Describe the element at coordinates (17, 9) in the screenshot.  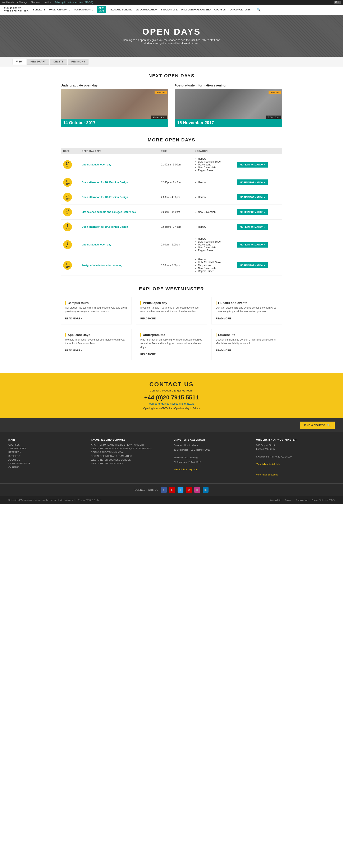
I see `logo: UNIVERSITY OF WESTMINSTER` at that location.